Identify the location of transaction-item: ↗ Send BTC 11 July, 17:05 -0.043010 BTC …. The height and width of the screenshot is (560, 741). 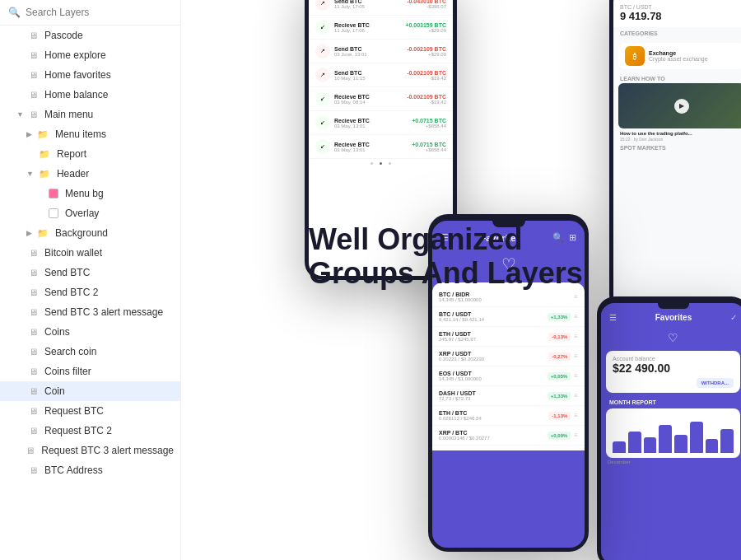
(380, 8).